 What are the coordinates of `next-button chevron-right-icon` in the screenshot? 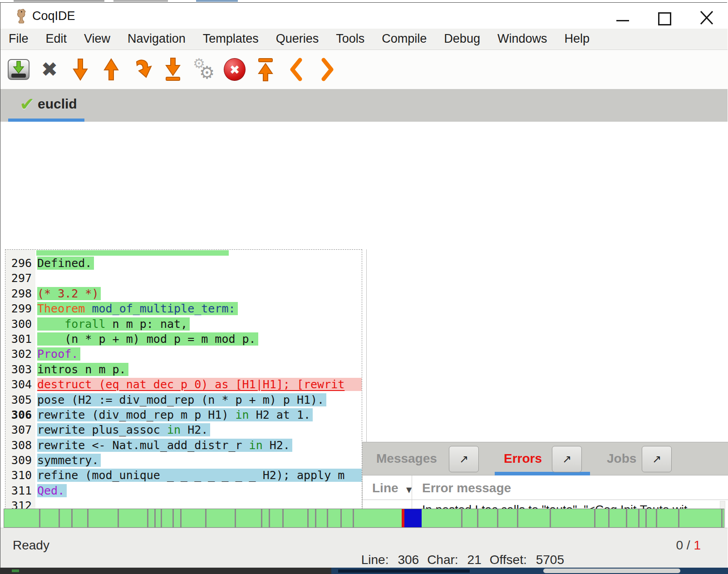 It's located at (327, 69).